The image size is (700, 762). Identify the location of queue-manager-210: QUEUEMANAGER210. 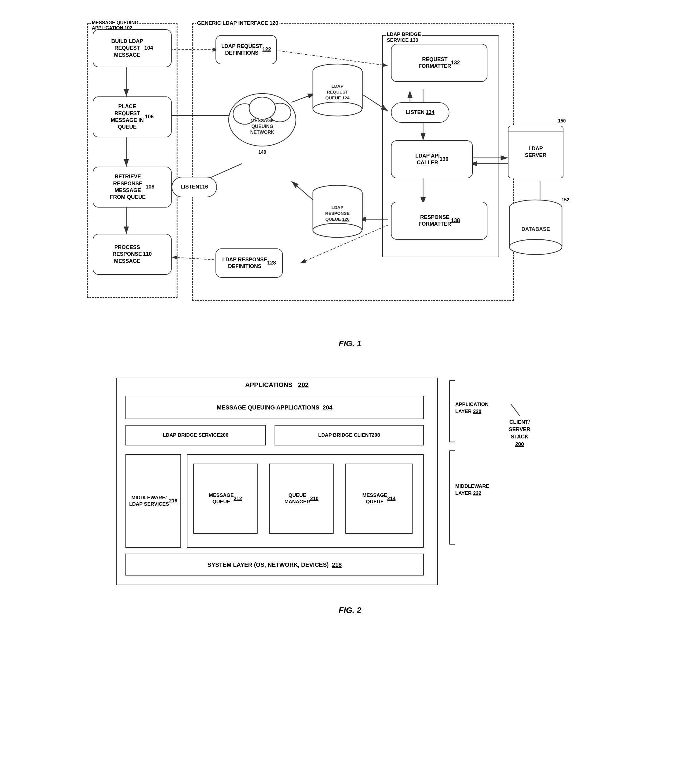
(302, 498).